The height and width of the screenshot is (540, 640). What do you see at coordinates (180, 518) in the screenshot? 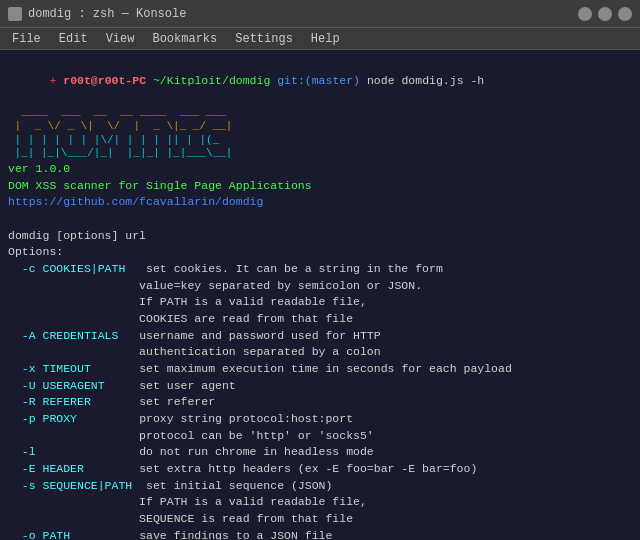
I see `desc-s-3: SEQUENCE is read from that file` at bounding box center [180, 518].